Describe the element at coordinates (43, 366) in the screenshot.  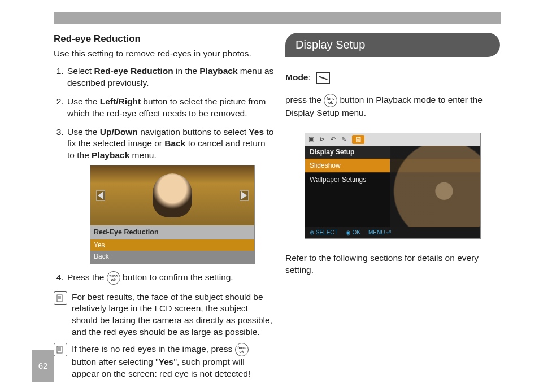
I see `page-number: 62` at that location.